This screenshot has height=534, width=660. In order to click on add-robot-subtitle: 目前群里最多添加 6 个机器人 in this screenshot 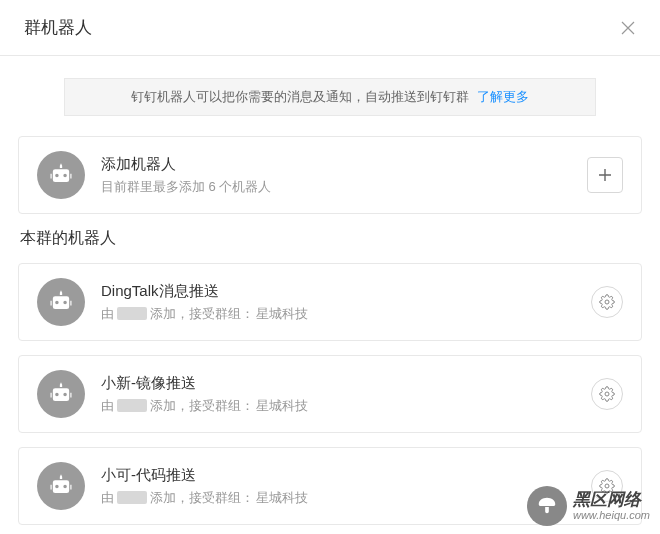, I will do `click(336, 187)`.